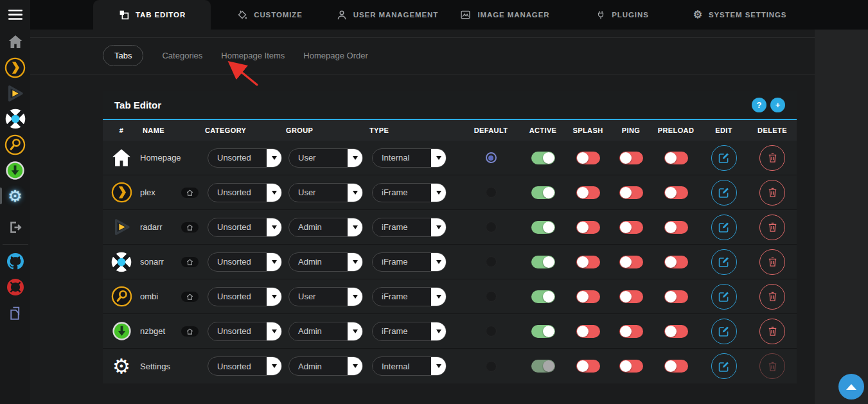 The height and width of the screenshot is (404, 868). What do you see at coordinates (15, 227) in the screenshot?
I see `sidebar-item-logout` at bounding box center [15, 227].